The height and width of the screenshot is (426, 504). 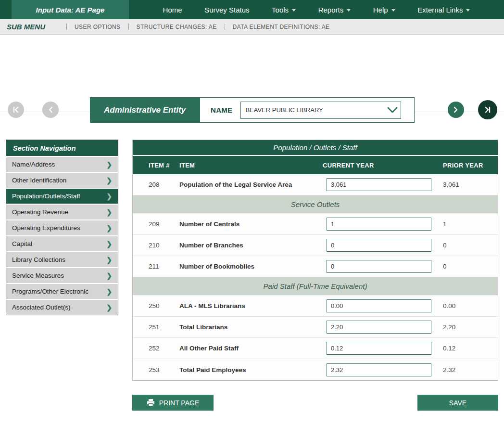 I want to click on table-row: 209 Number of Centrals 1, so click(x=315, y=224).